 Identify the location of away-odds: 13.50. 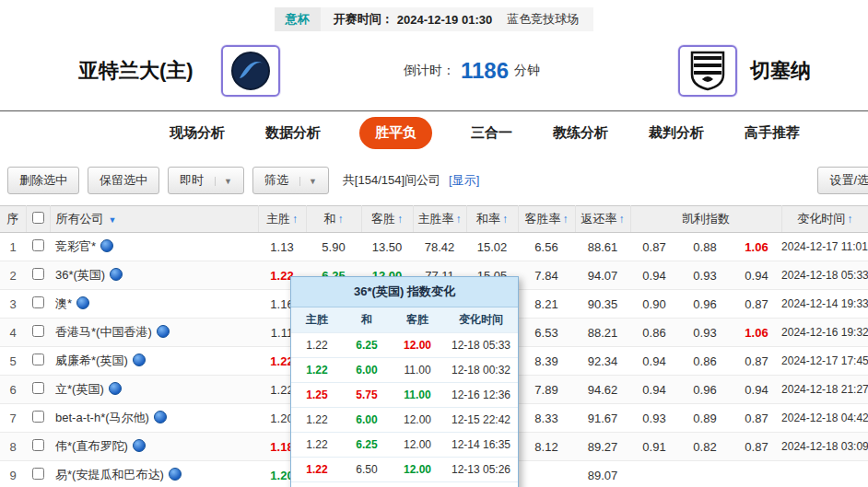
(387, 247).